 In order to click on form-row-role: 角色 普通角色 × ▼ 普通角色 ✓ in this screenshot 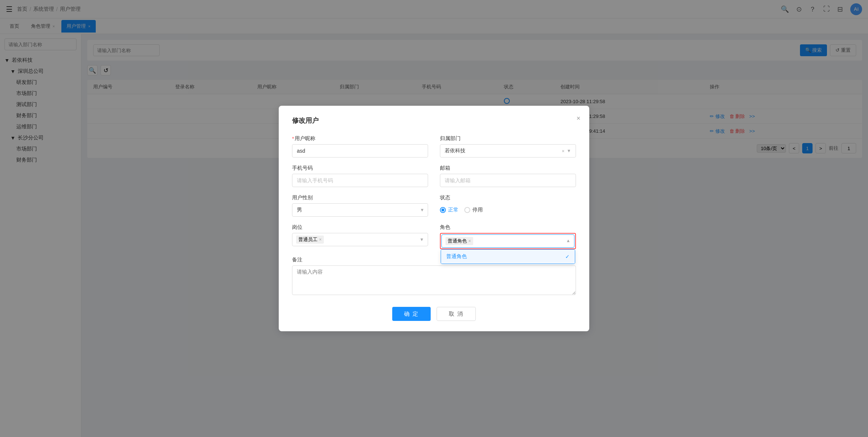, I will do `click(508, 237)`.